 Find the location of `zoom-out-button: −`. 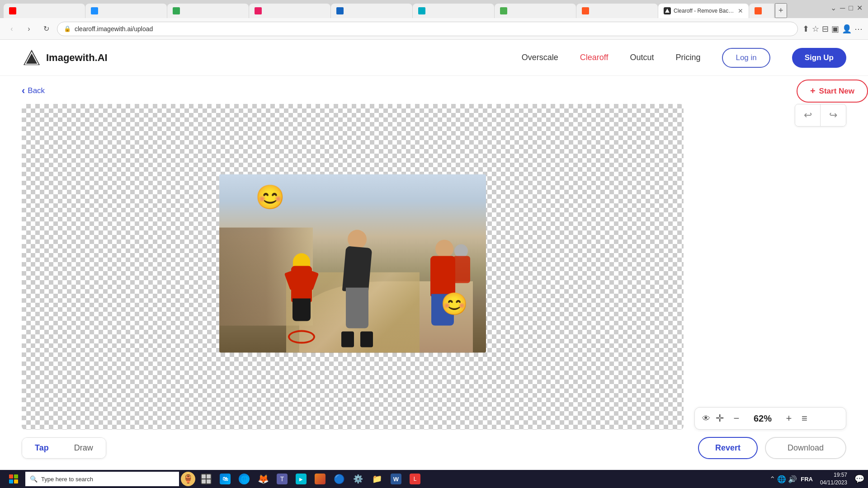

zoom-out-button: − is located at coordinates (736, 418).